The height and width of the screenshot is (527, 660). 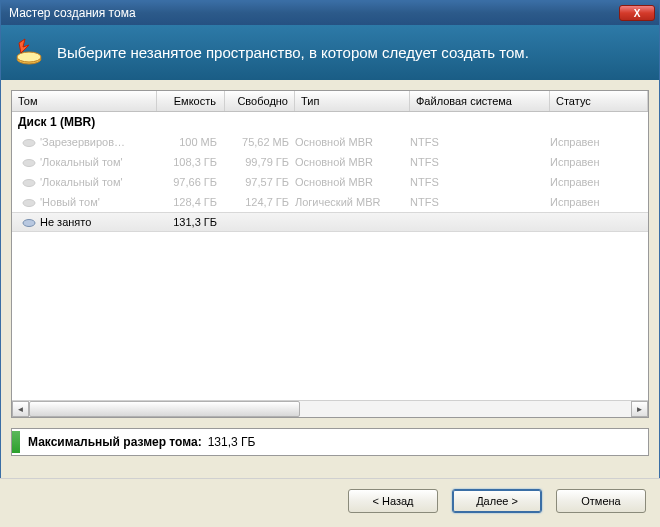 I want to click on row-name: Не занято, so click(x=66, y=222).